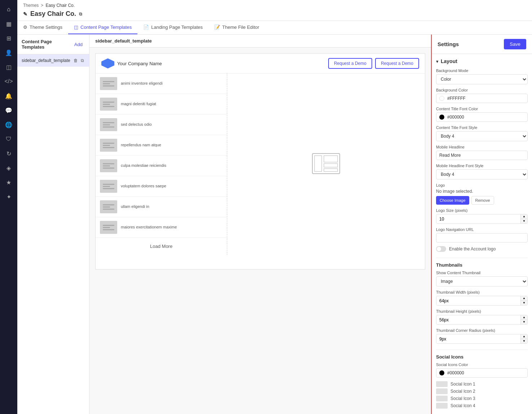 This screenshot has height=414, width=532. I want to click on breadcrumb-current: Easy Chair Co., so click(60, 5).